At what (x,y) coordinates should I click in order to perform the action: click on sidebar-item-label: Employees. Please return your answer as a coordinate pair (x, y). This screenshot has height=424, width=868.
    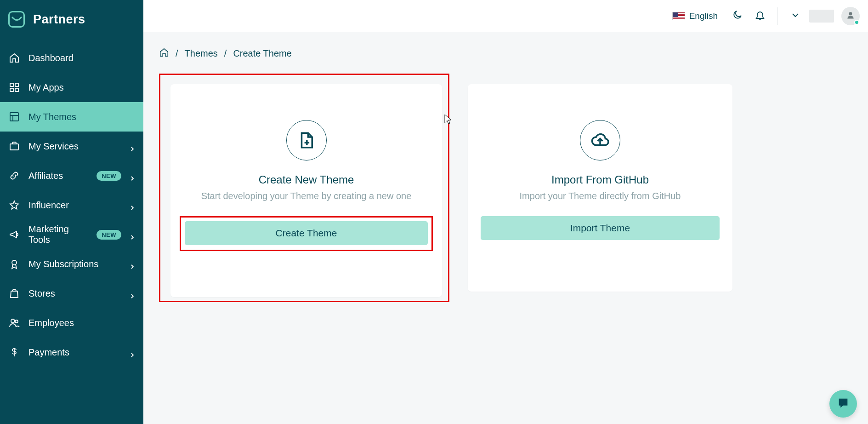
    Looking at the image, I should click on (82, 323).